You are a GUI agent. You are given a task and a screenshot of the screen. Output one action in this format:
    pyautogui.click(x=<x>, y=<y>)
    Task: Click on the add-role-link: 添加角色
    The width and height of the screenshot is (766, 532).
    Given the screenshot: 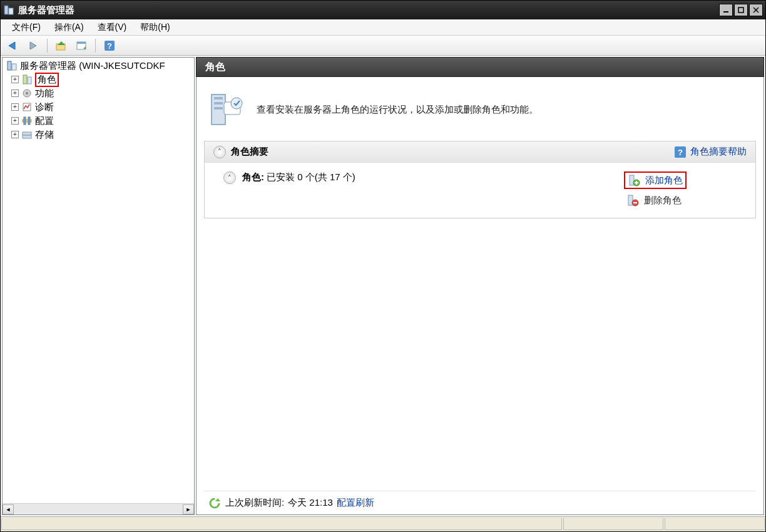 What is the action you would take?
    pyautogui.click(x=655, y=180)
    